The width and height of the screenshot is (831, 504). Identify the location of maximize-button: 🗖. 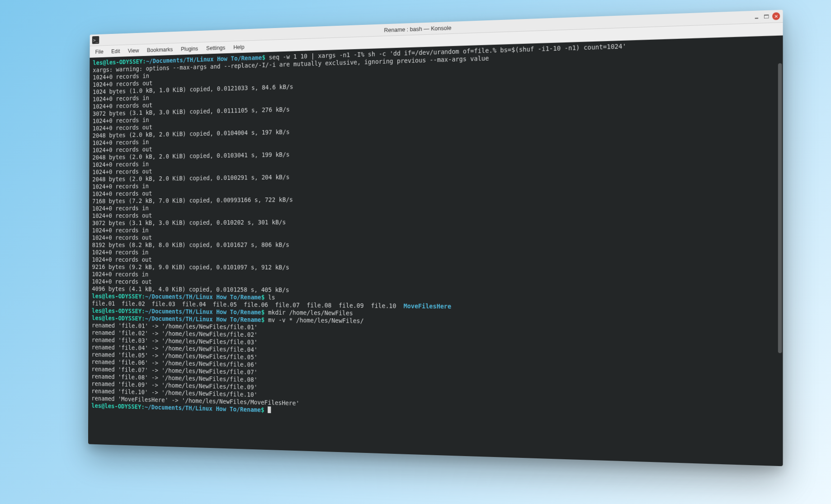
(766, 16).